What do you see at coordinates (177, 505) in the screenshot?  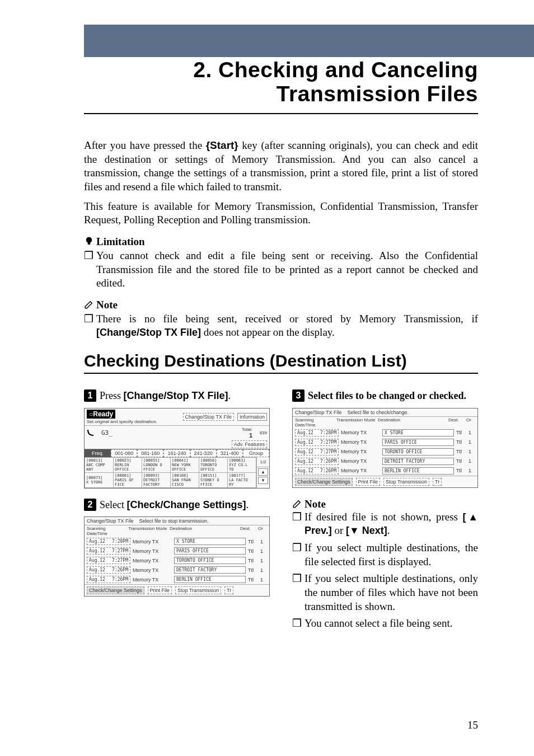 I see `step-2: 2 Select [Check/Change Settings].` at bounding box center [177, 505].